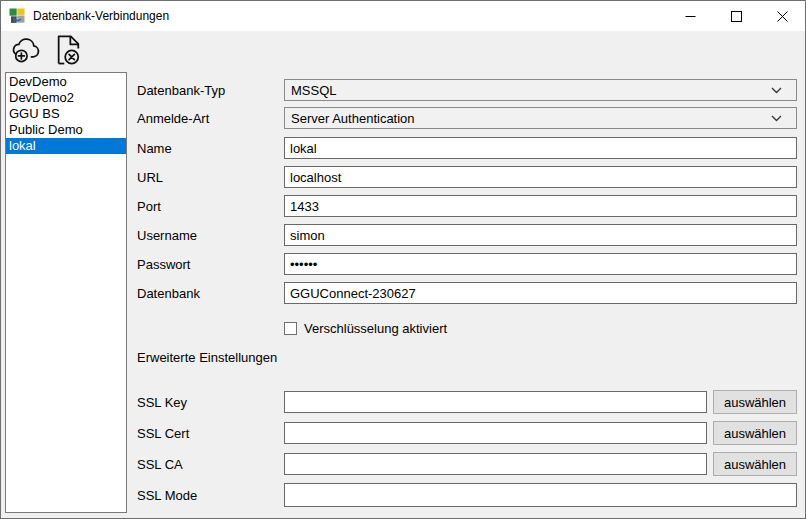 The width and height of the screenshot is (806, 519). What do you see at coordinates (540, 118) in the screenshot?
I see `anmelde-art-select: Server Authentication` at bounding box center [540, 118].